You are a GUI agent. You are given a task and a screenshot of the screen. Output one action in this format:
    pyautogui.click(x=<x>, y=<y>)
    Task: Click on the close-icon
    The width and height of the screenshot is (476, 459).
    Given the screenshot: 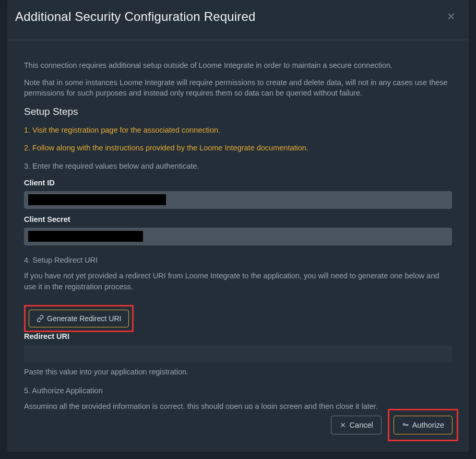 What is the action you would take?
    pyautogui.click(x=343, y=425)
    